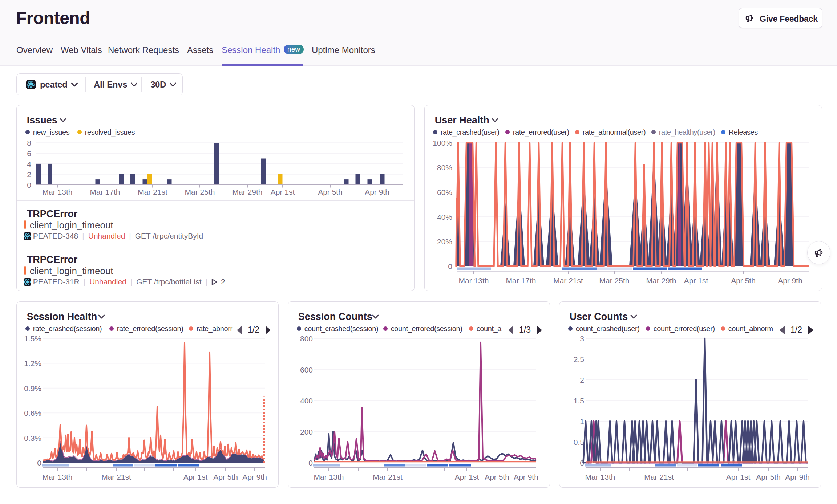 This screenshot has height=504, width=837. I want to click on svg-text: 3, so click(582, 338).